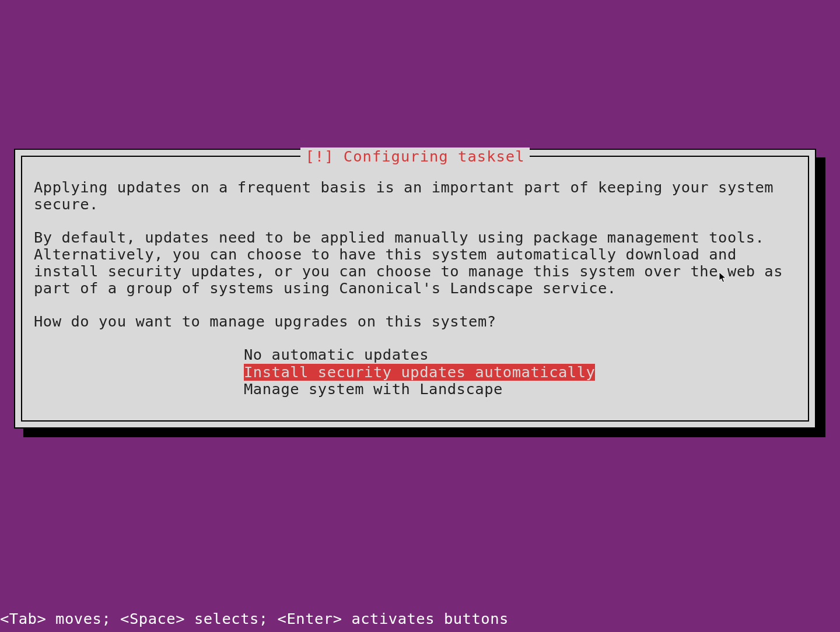  What do you see at coordinates (254, 619) in the screenshot?
I see `footer-help-text: <Tab> moves; <Space> selects; <Enter> ac…` at bounding box center [254, 619].